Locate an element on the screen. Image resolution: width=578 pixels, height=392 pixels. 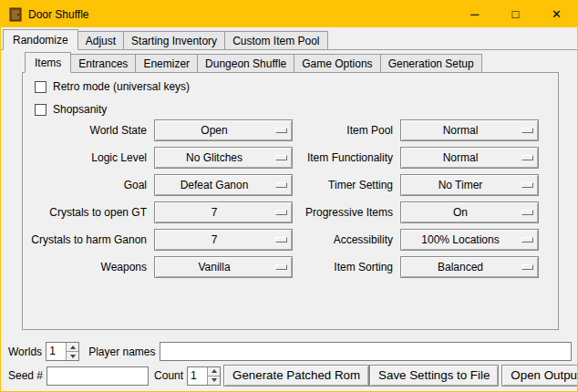
dropdown-value: 100% Locations is located at coordinates (460, 240).